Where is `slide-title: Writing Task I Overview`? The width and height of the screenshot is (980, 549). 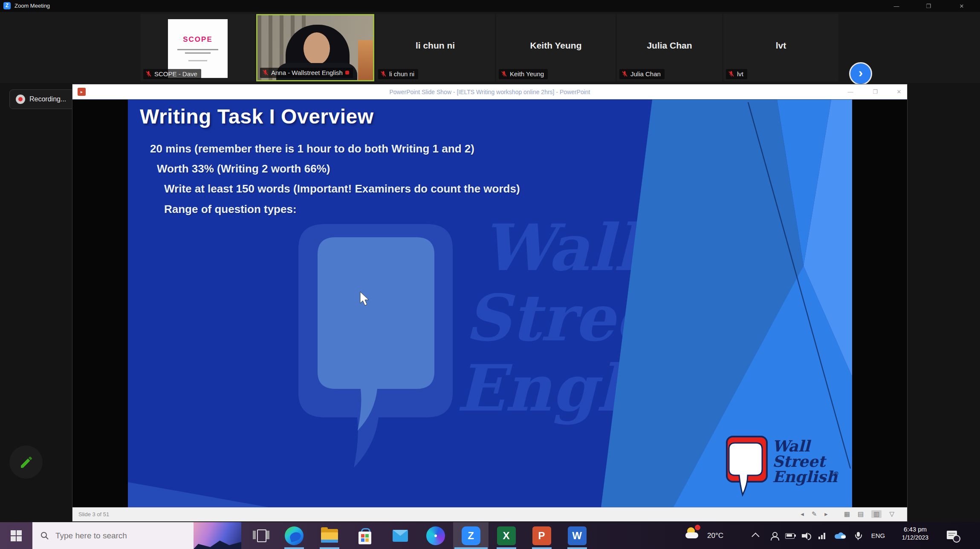 slide-title: Writing Task I Overview is located at coordinates (257, 117).